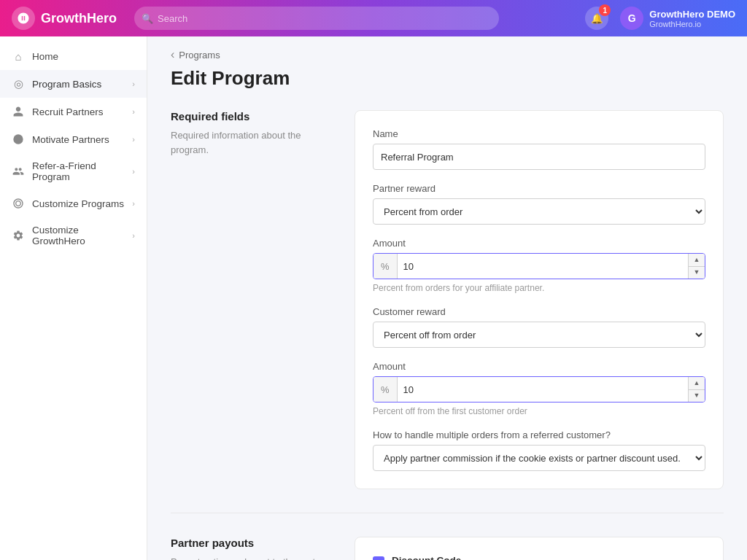 This screenshot has width=747, height=560. What do you see at coordinates (539, 389) in the screenshot?
I see `customer-amount-group: Amount % ▲ ▼ Percent off from the first …` at bounding box center [539, 389].